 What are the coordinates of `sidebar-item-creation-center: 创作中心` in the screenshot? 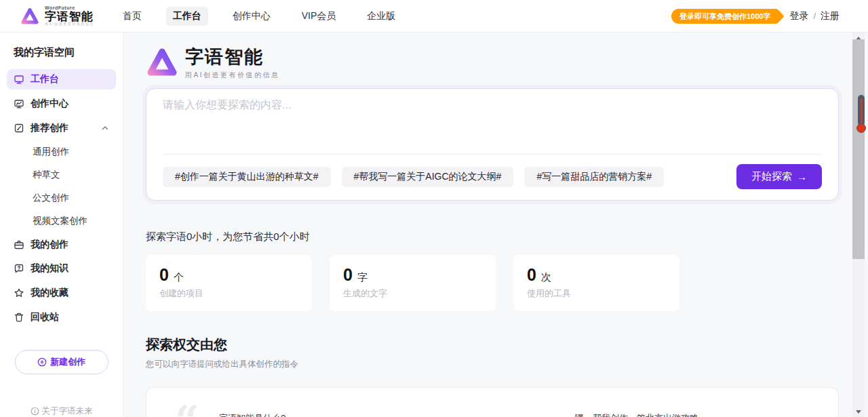 It's located at (61, 104).